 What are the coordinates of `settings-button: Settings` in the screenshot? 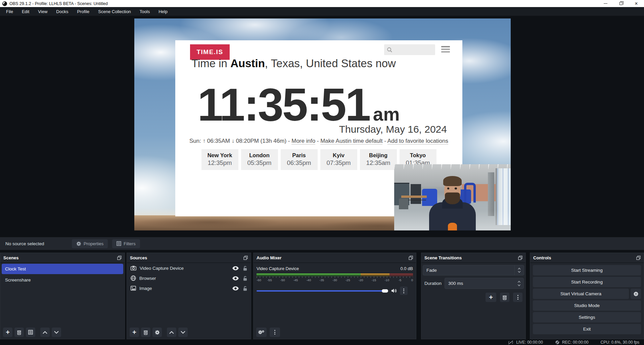 It's located at (587, 317).